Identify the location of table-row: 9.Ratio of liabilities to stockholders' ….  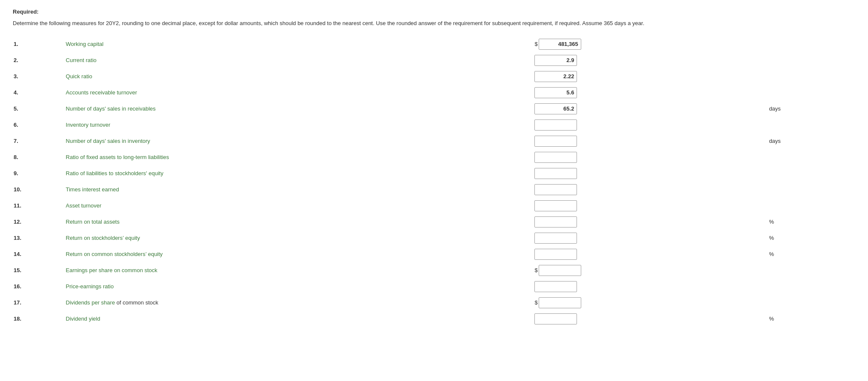
(434, 173).